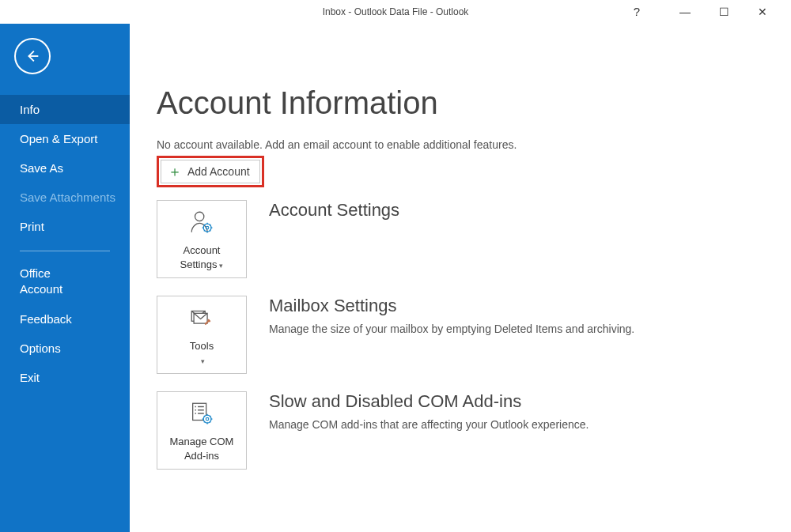 This screenshot has height=532, width=791. I want to click on add-account-highlight: ＋ Add Account, so click(210, 172).